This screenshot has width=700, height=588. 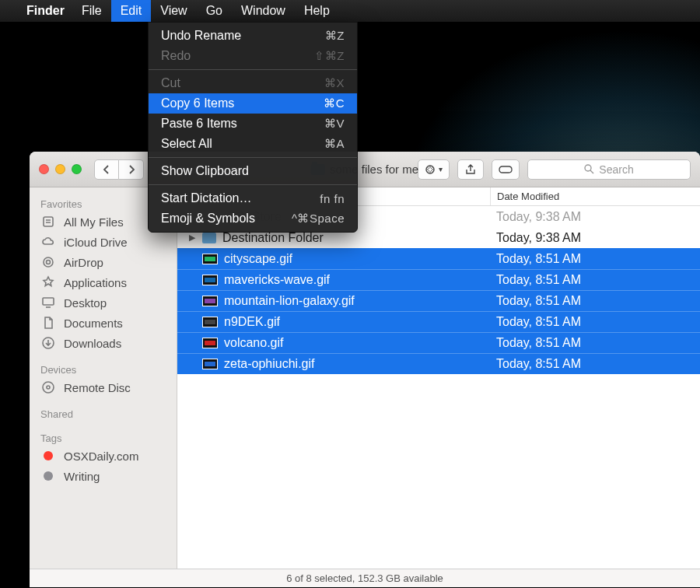 What do you see at coordinates (350, 11) in the screenshot?
I see `menubar: Finder FileEditViewGoWindowHelp` at bounding box center [350, 11].